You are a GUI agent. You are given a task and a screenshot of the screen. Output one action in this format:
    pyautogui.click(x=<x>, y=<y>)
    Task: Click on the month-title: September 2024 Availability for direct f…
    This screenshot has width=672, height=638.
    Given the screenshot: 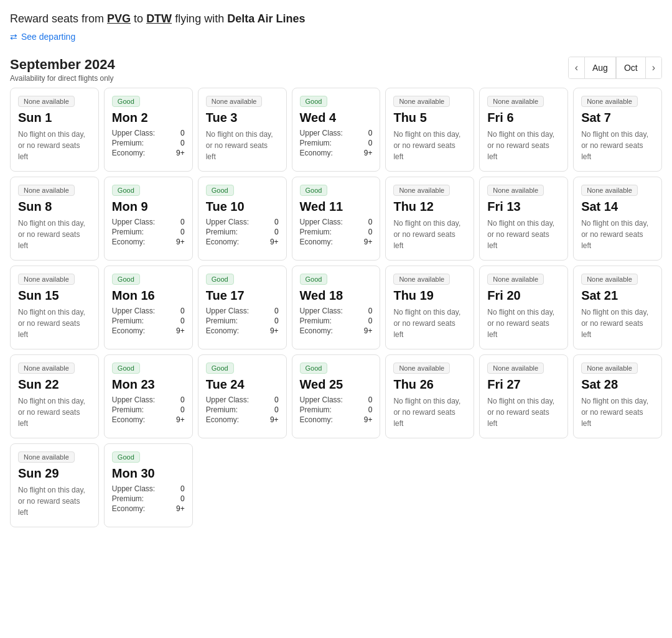 What is the action you would take?
    pyautogui.click(x=62, y=70)
    